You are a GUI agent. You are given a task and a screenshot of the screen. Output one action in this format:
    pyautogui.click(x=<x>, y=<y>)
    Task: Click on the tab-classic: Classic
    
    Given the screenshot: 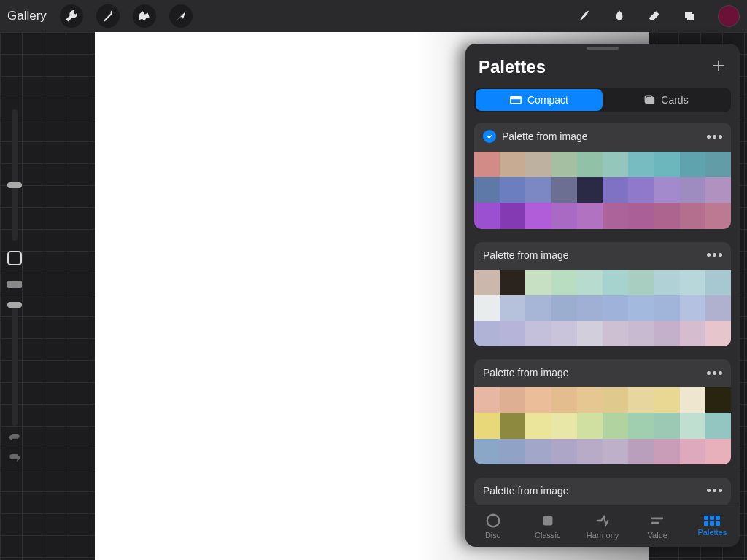 What is the action you would take?
    pyautogui.click(x=547, y=526)
    